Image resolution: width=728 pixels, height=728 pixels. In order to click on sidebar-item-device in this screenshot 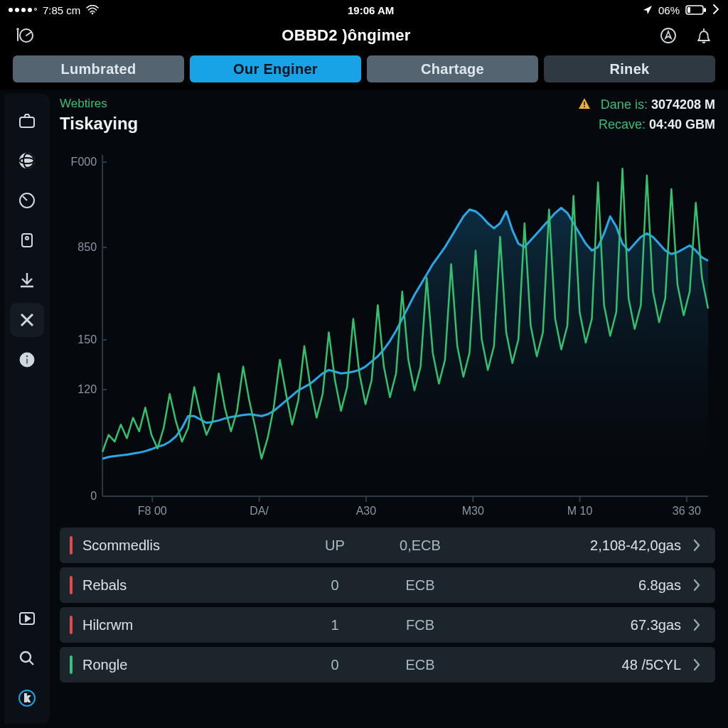, I will do `click(27, 240)`.